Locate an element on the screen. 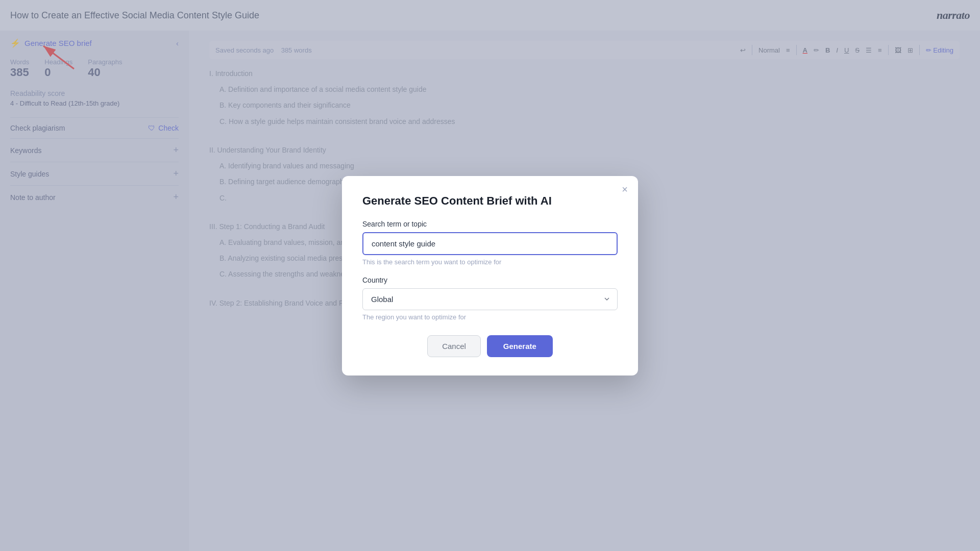 The height and width of the screenshot is (551, 980). country-select-wrapper: Global United States United Kingdom Cana… is located at coordinates (490, 301).